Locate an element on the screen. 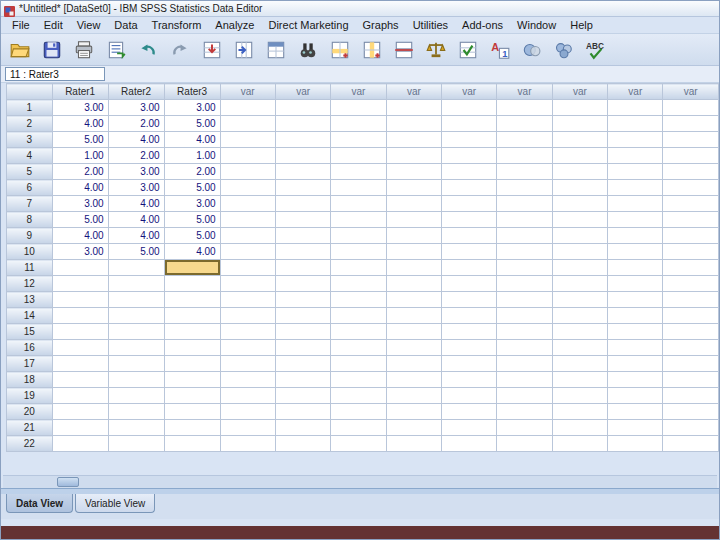  tab-data-view: Data View is located at coordinates (40, 504).